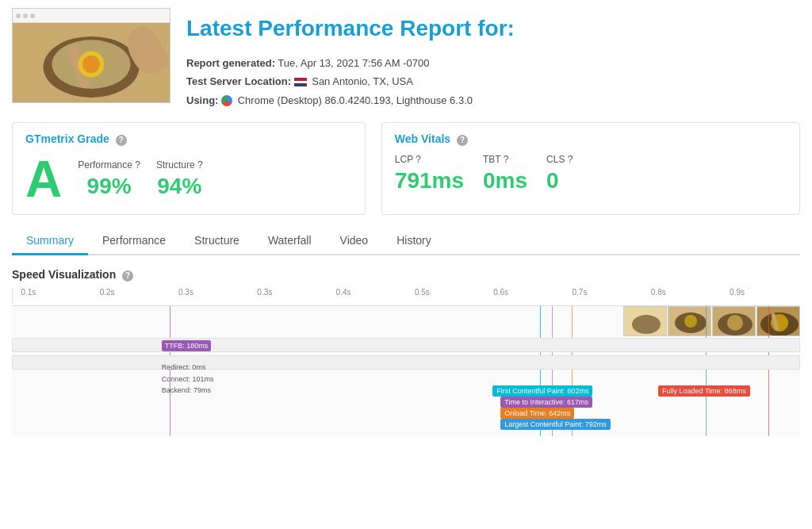  Describe the element at coordinates (555, 424) in the screenshot. I see `lcp-annotation: Largest Contentful Paint: 792ms` at that location.